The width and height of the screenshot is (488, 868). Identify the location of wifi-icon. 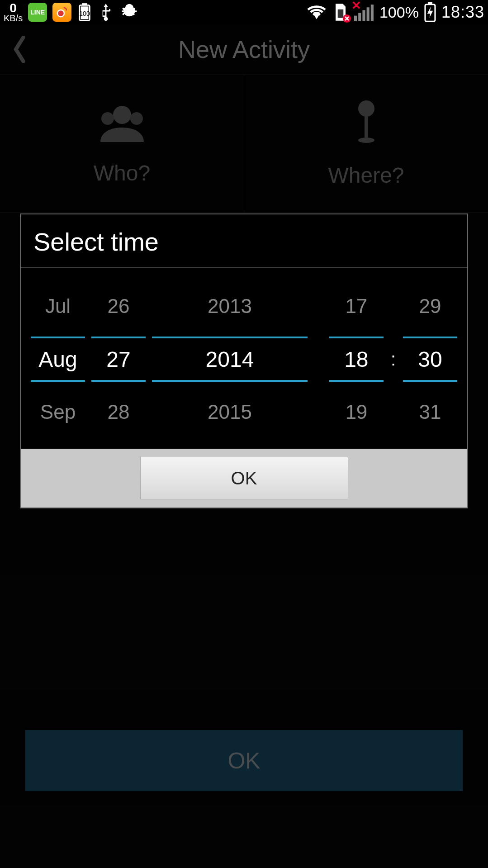
(317, 12).